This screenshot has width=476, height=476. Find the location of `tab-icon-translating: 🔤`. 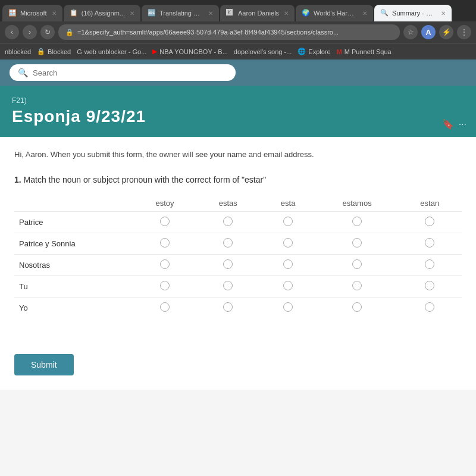

tab-icon-translating: 🔤 is located at coordinates (152, 13).